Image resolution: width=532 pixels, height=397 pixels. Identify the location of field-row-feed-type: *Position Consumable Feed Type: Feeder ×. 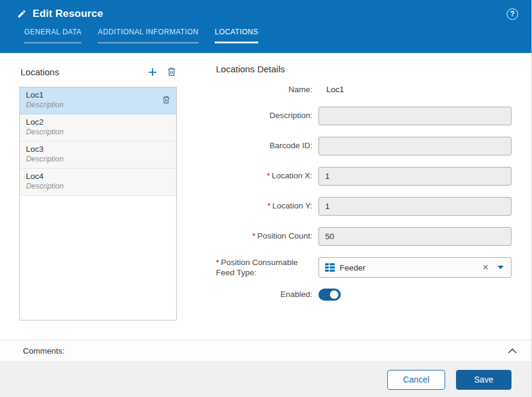
(364, 267).